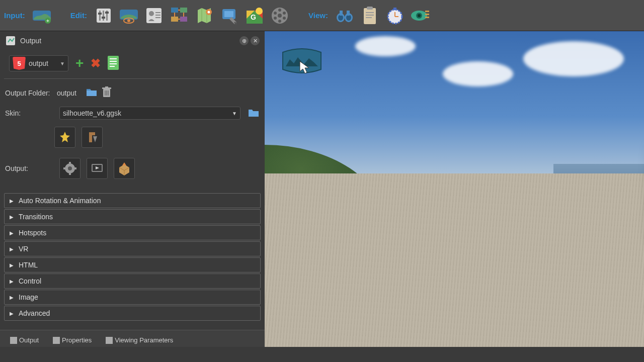 This screenshot has width=644, height=362. What do you see at coordinates (132, 257) in the screenshot?
I see `settings-accordion: ▶Auto Rotation & Animation ▶Transitions …` at bounding box center [132, 257].